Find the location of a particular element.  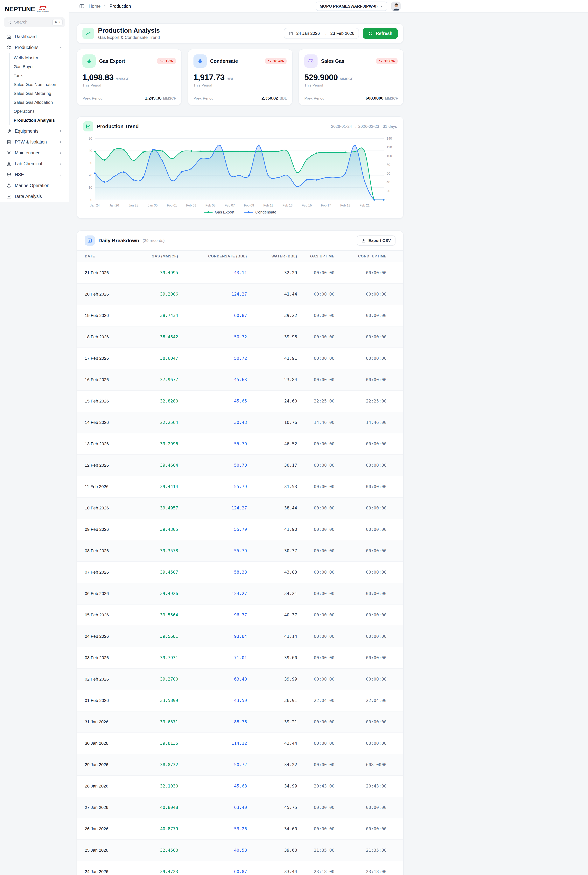

svg-text: Feb 13 is located at coordinates (287, 205).